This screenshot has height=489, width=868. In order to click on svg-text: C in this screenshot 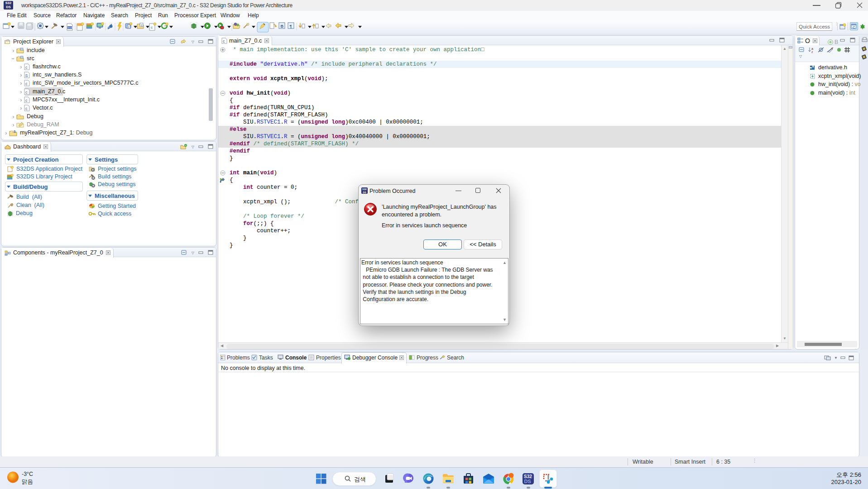, I will do `click(854, 27)`.